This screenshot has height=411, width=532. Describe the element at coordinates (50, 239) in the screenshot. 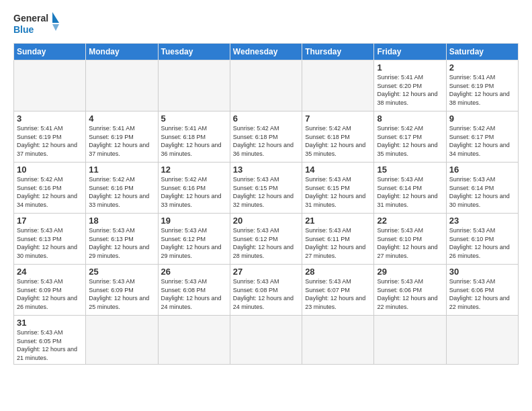

I see `calendar-day: 17Sunrise: 5:43 AM Sunset: 6:13 PM Dayli…` at that location.